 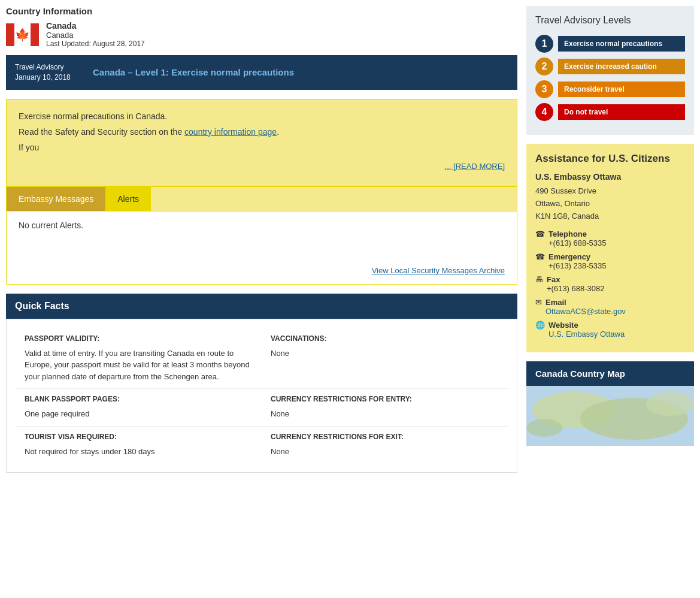 What do you see at coordinates (101, 132) in the screenshot?
I see `advisory-text-2a: Read the Safety and Security section on …` at bounding box center [101, 132].